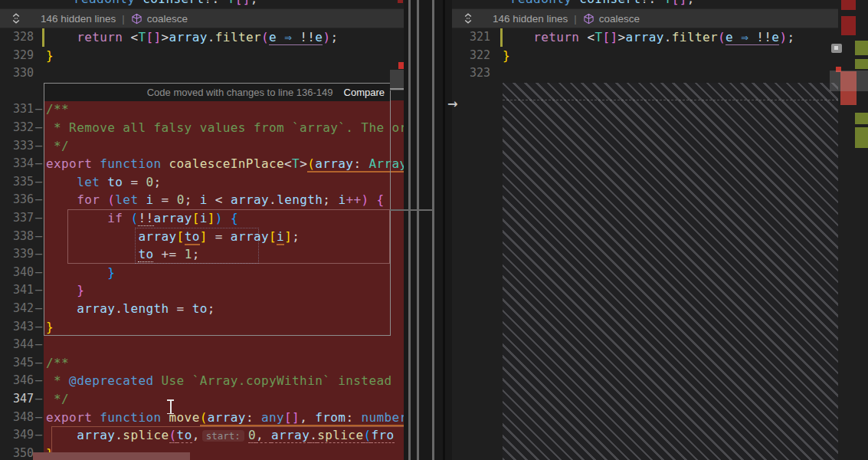  What do you see at coordinates (202, 363) in the screenshot?
I see `code-line: 345–/**` at bounding box center [202, 363].